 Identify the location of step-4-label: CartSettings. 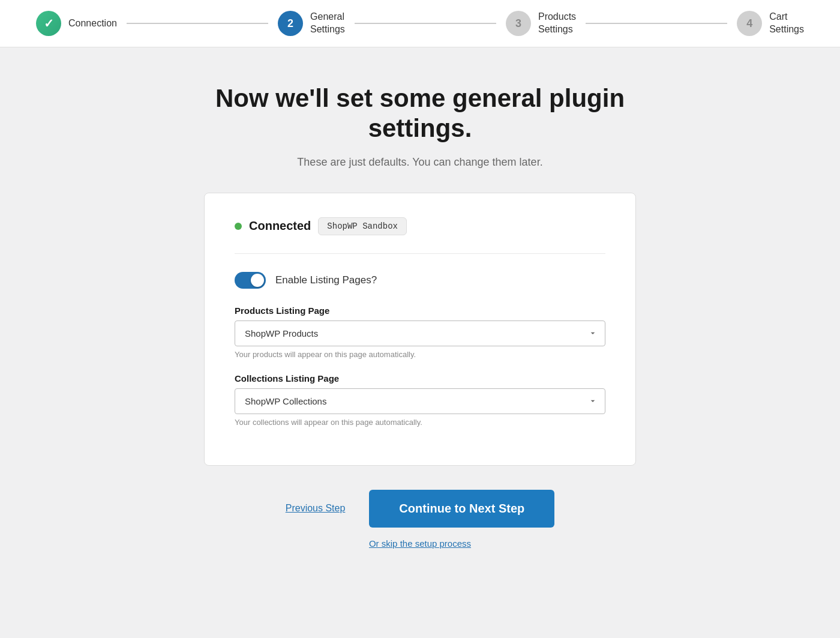
(787, 23).